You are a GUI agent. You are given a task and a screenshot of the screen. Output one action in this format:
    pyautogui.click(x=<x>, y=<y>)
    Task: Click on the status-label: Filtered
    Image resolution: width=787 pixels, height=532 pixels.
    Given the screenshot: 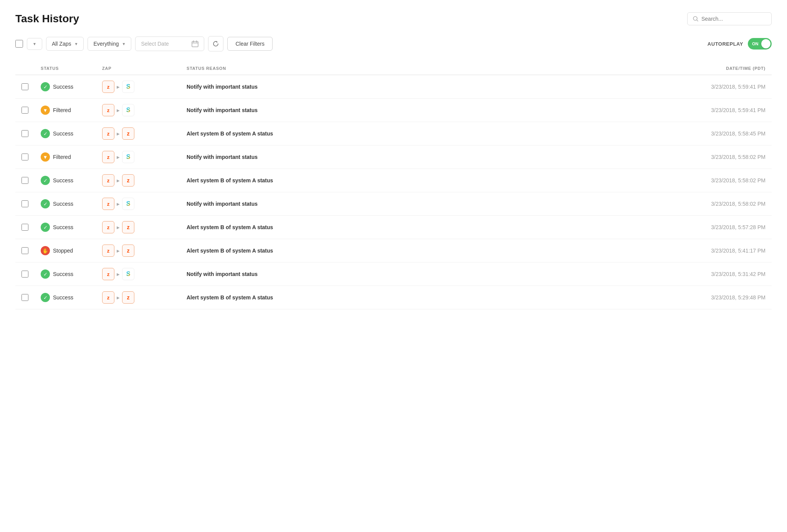 What is the action you would take?
    pyautogui.click(x=62, y=157)
    